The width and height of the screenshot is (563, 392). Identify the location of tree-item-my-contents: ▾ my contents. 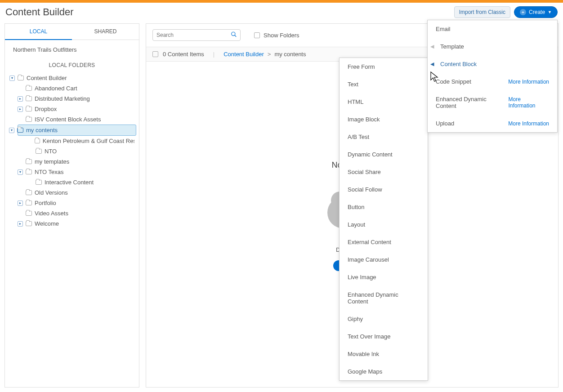
(77, 130).